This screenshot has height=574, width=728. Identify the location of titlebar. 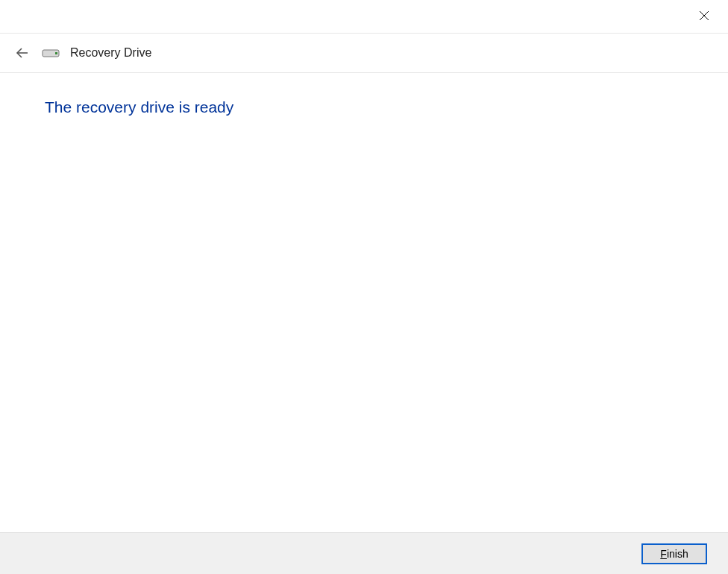
(364, 16).